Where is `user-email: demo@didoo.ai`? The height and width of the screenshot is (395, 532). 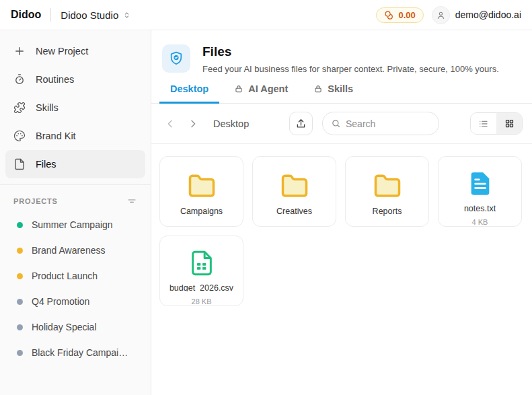
user-email: demo@didoo.ai is located at coordinates (488, 15).